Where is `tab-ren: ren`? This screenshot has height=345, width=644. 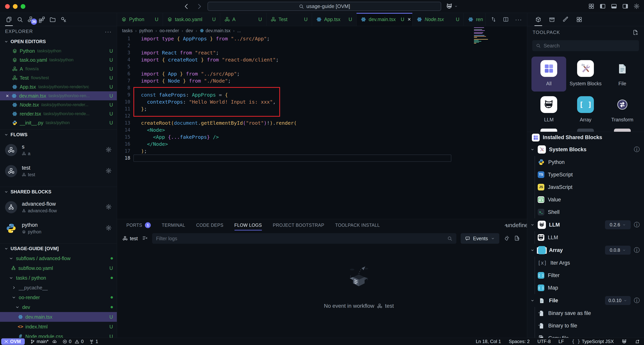
tab-ren: ren is located at coordinates (474, 20).